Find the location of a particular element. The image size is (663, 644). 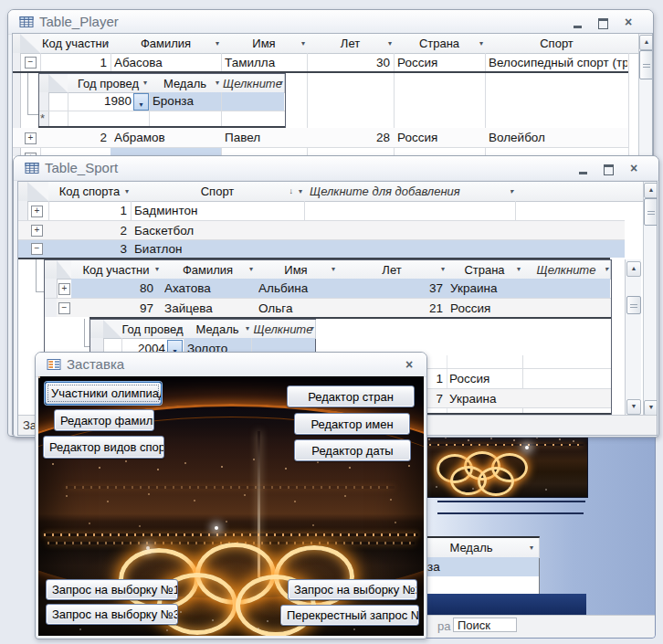

table-row-selected: 3 Биатлон is located at coordinates (321, 248).